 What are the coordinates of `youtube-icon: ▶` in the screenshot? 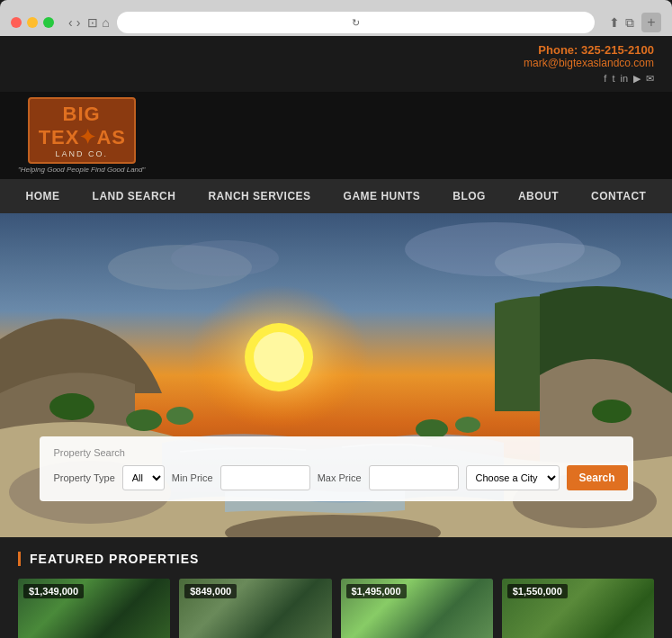 It's located at (637, 79).